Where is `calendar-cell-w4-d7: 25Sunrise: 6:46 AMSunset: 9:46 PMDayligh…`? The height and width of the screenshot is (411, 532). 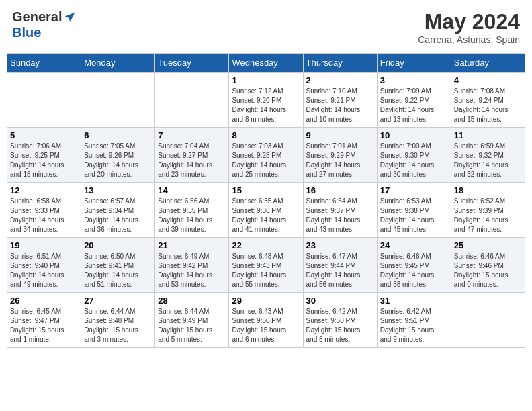
calendar-cell-w4-d7: 25Sunrise: 6:46 AMSunset: 9:46 PMDayligh… is located at coordinates (488, 265).